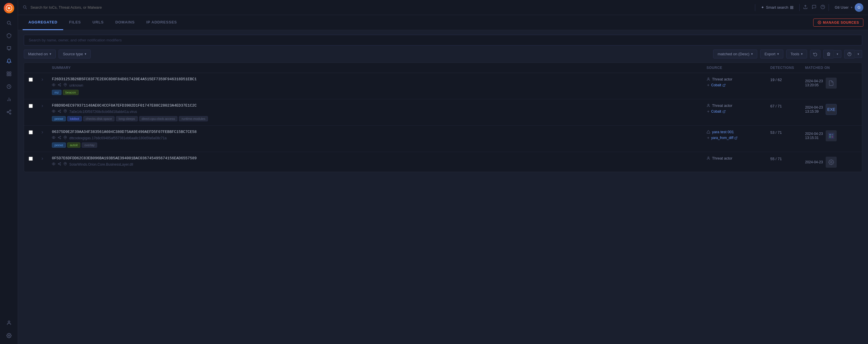 This screenshot has width=868, height=344. I want to click on sidebar-item-notifications, so click(9, 61).